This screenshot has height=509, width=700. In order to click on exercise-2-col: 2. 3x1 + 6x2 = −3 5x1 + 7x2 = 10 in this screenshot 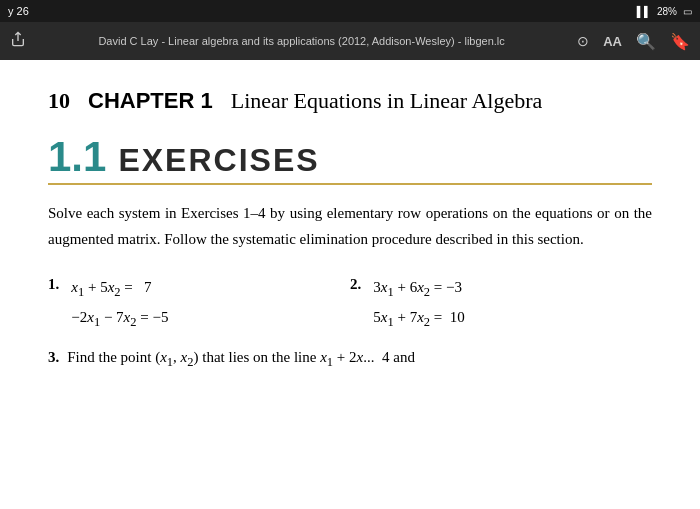, I will do `click(501, 306)`.